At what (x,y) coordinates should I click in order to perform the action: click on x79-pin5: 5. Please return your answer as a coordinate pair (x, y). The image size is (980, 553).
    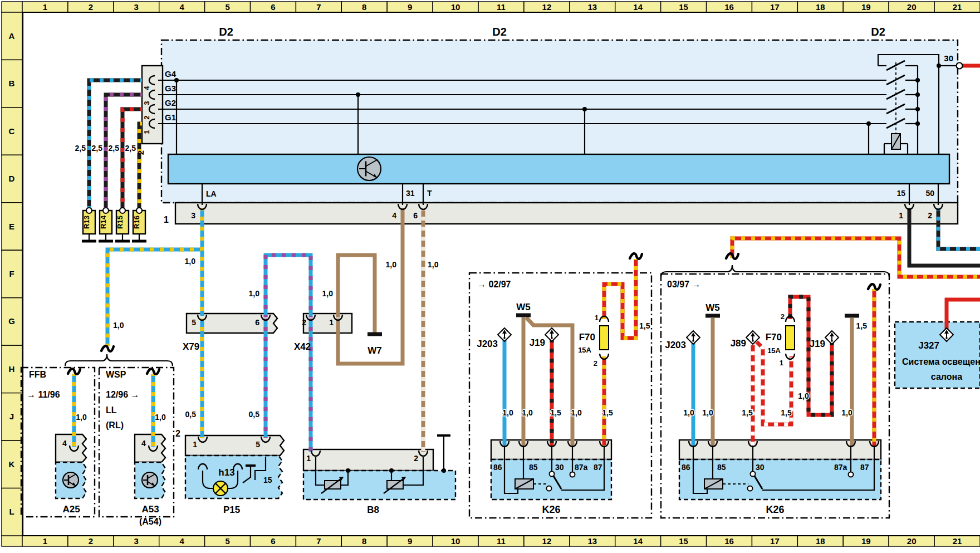
    Looking at the image, I should click on (194, 322).